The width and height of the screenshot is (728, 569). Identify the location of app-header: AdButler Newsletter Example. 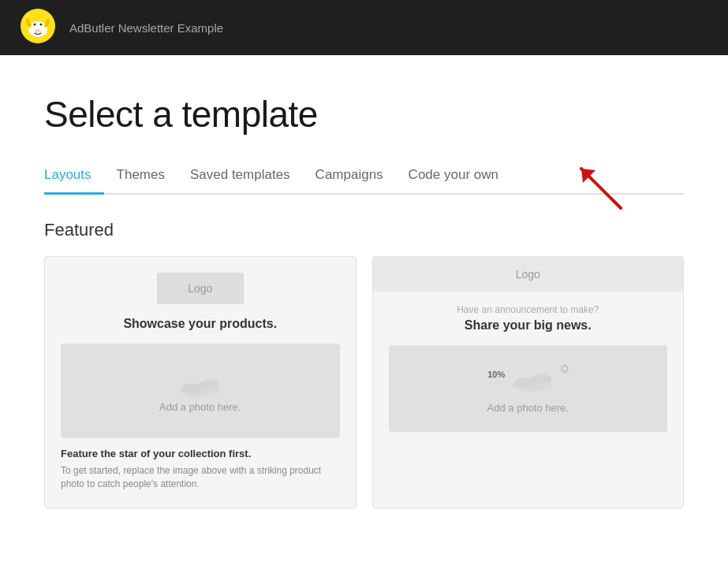
(364, 28).